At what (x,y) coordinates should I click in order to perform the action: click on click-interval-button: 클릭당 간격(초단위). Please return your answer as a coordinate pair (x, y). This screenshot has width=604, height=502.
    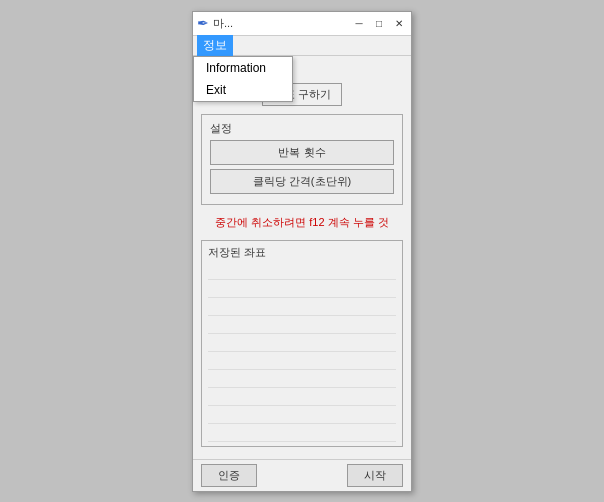
    Looking at the image, I should click on (302, 182).